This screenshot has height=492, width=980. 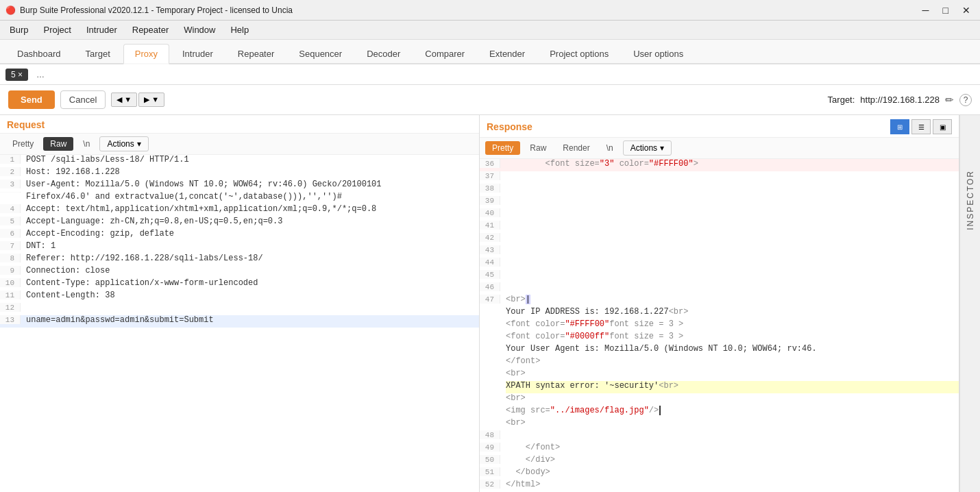 What do you see at coordinates (490, 75) in the screenshot?
I see `sub-tabs: 5 × …` at bounding box center [490, 75].